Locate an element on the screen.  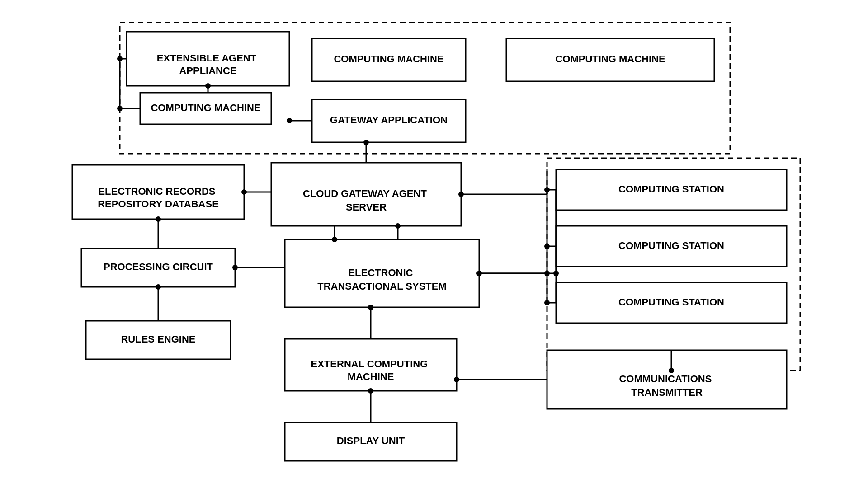
gateway-application-label: GATEWAY APPLICATION is located at coordinates (389, 120).